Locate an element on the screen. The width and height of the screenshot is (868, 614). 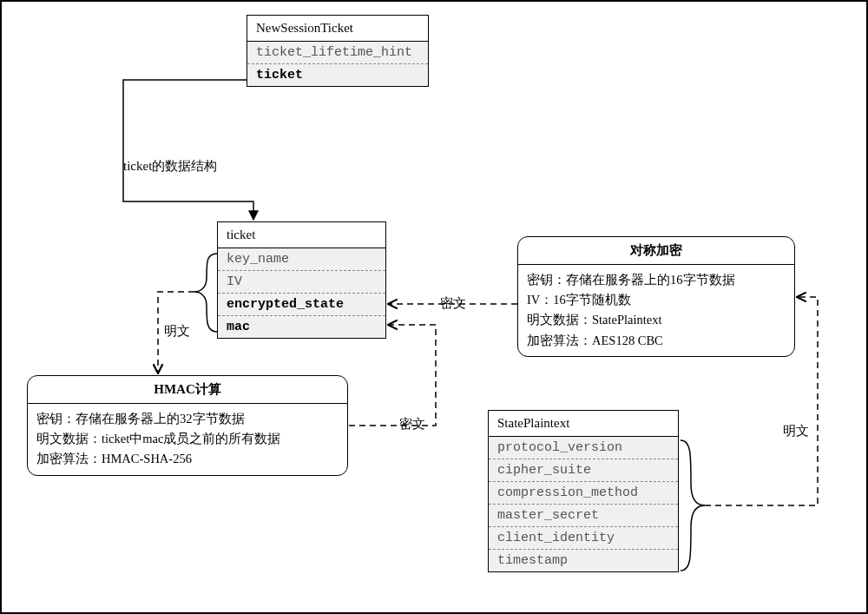
symenc-line-algo: 加密算法：AES128 CBC is located at coordinates (656, 340).